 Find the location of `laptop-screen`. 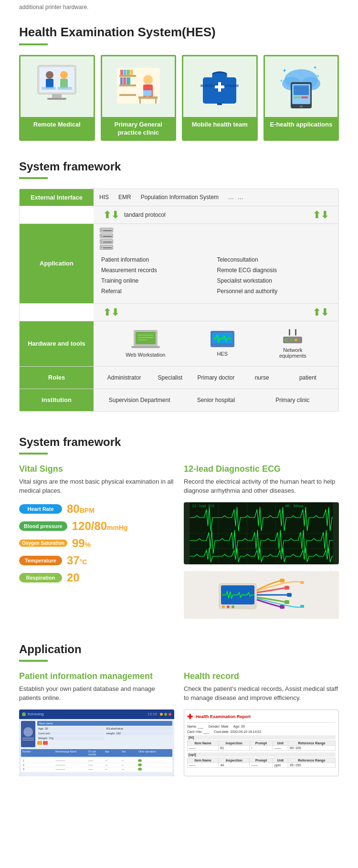

laptop-screen is located at coordinates (146, 338).